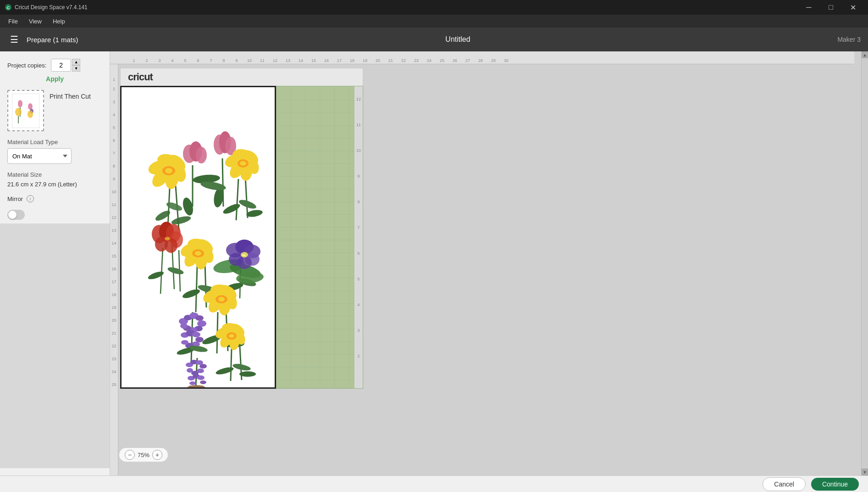  What do you see at coordinates (434, 484) in the screenshot?
I see `bottom-bar: Cancel Continue` at bounding box center [434, 484].